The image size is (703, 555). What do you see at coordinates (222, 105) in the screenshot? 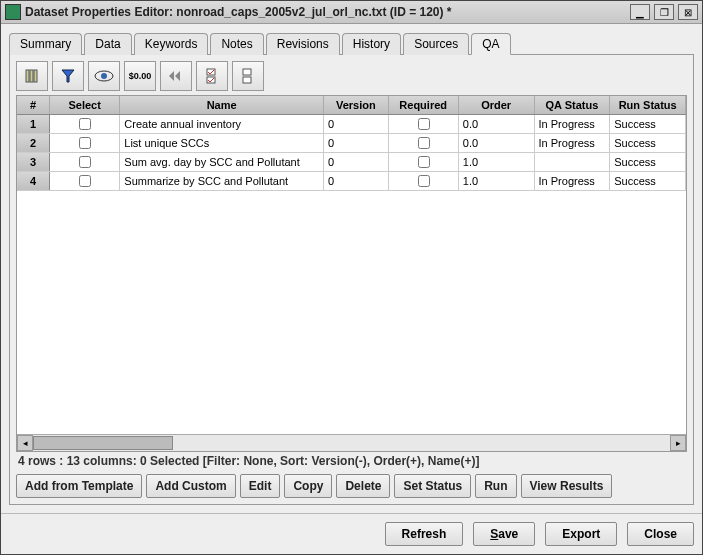
I see `col-header-name: Name` at bounding box center [222, 105].